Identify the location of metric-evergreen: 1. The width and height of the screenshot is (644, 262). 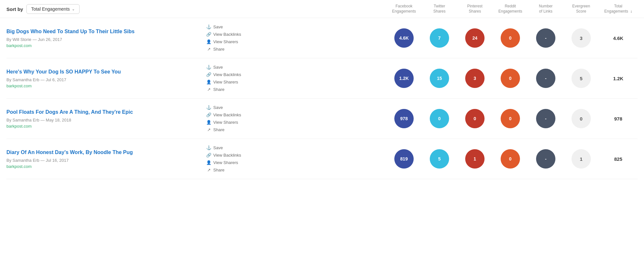
(581, 159).